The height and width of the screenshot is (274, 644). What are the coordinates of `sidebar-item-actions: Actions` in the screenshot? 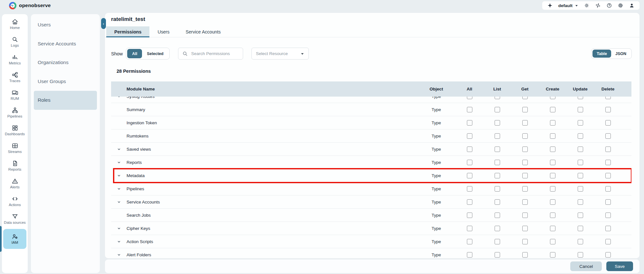 It's located at (15, 201).